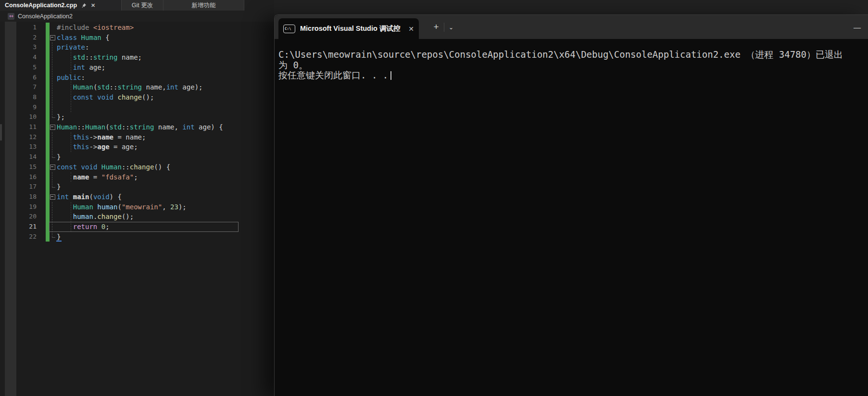 The image size is (868, 396). What do you see at coordinates (61, 117) in the screenshot?
I see `code-line-10: };` at bounding box center [61, 117].